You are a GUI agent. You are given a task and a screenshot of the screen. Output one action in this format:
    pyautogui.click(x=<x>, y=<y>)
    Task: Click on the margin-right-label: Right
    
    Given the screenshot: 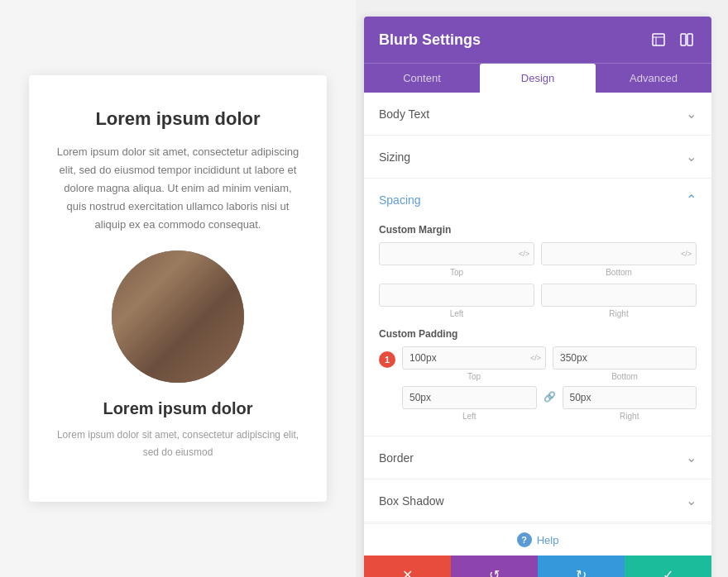 What is the action you would take?
    pyautogui.click(x=619, y=314)
    